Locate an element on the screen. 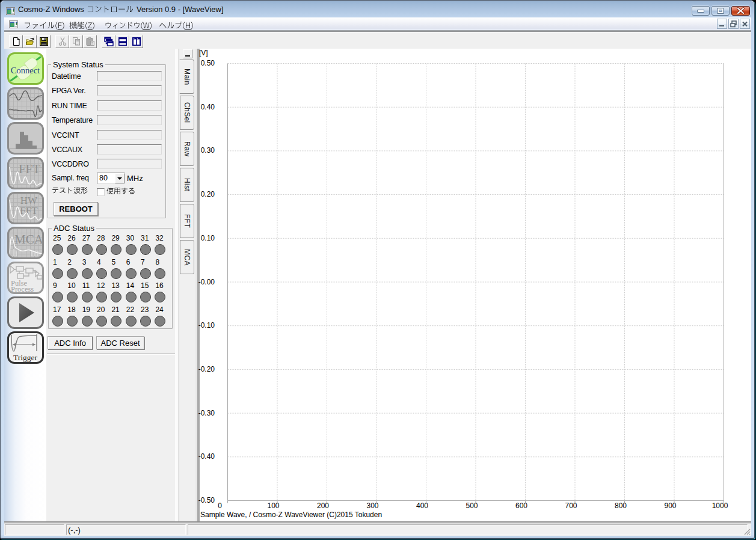 The image size is (756, 540). adc-channel-number: 29 is located at coordinates (115, 238).